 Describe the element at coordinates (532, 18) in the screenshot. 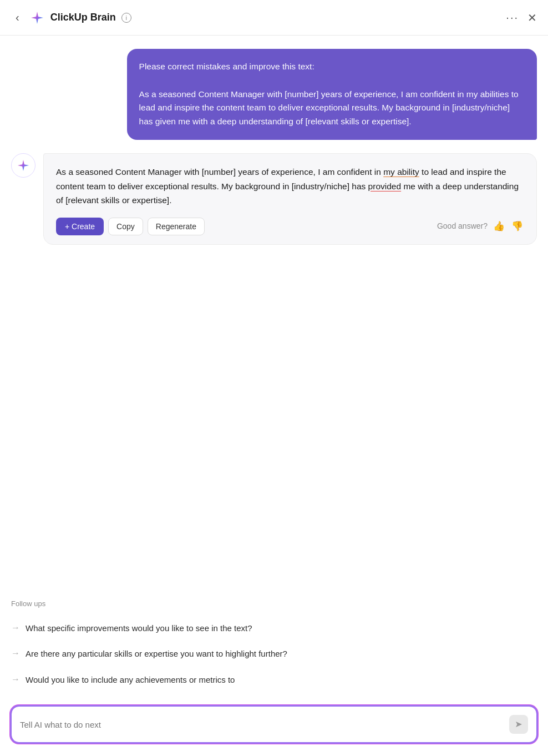

I see `close-button: ✕` at that location.